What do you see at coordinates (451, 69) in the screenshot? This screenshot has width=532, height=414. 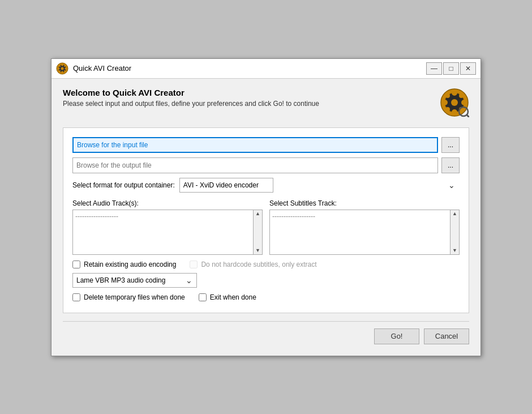 I see `window-controls: — □ ✕` at bounding box center [451, 69].